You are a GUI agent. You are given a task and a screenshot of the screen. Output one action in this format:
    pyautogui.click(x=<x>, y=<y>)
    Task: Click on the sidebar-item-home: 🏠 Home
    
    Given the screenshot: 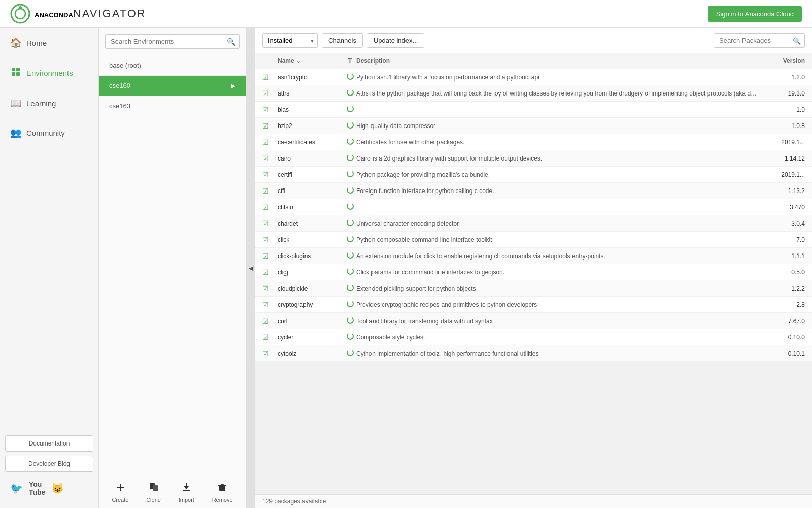 What is the action you would take?
    pyautogui.click(x=49, y=43)
    